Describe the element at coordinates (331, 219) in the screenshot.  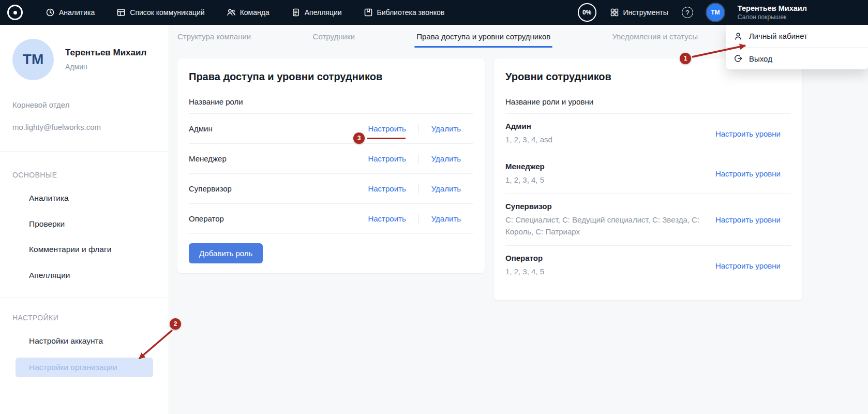
I see `role-row-operator: Оператор Настроить Удалить` at that location.